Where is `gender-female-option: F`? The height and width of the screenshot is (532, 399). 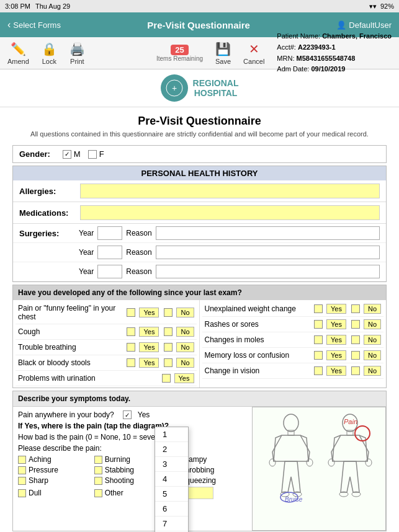
gender-female-option: F is located at coordinates (96, 154).